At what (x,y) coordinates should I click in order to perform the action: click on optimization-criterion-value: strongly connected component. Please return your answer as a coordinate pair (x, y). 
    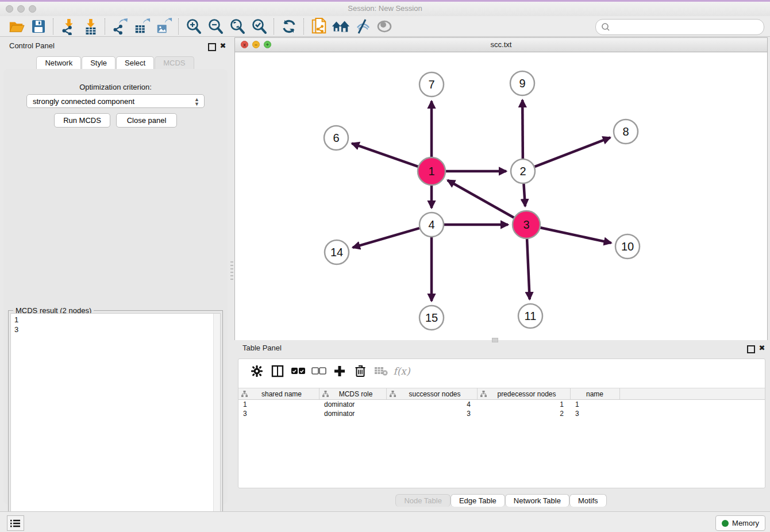
    Looking at the image, I should click on (84, 101).